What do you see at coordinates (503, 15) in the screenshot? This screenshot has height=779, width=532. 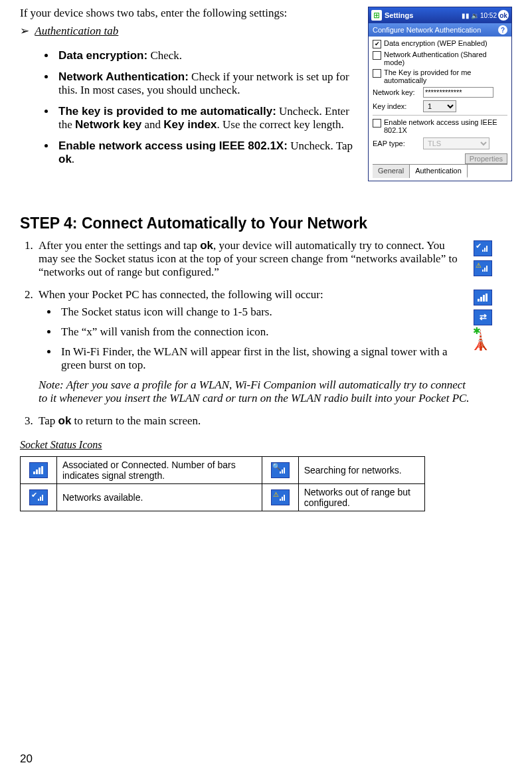 I see `ok-button: ok` at bounding box center [503, 15].